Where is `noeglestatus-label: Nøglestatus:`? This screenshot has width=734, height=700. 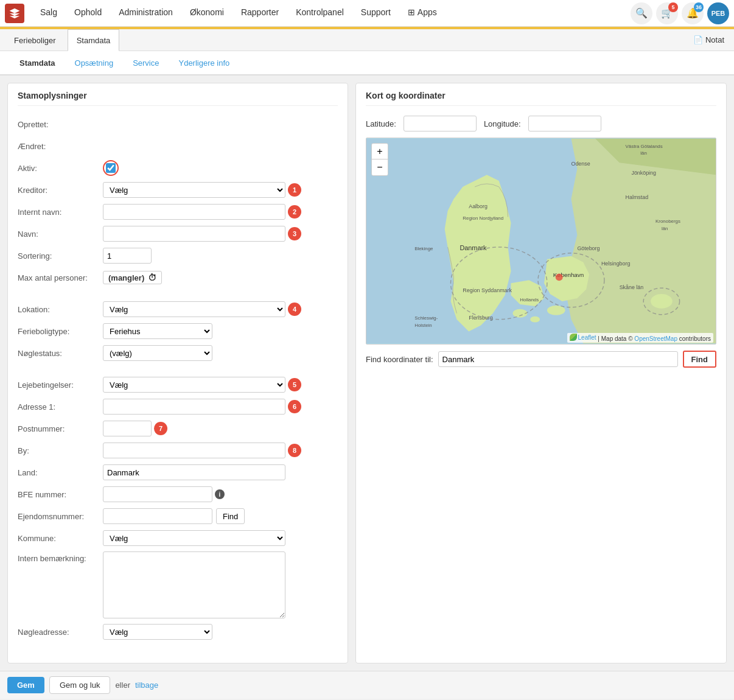
noeglestatus-label: Nøglestatus: is located at coordinates (60, 353).